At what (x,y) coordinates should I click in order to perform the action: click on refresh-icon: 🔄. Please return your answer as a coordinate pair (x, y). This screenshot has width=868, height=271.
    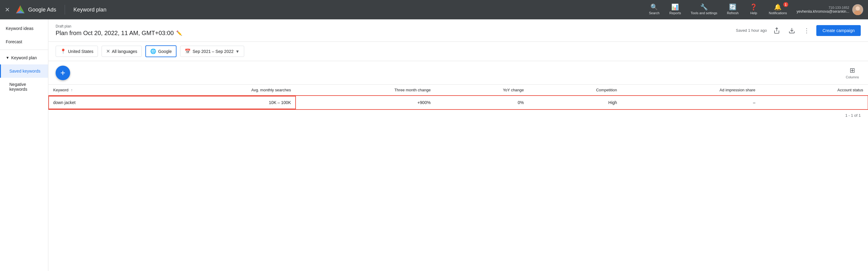
    Looking at the image, I should click on (733, 7).